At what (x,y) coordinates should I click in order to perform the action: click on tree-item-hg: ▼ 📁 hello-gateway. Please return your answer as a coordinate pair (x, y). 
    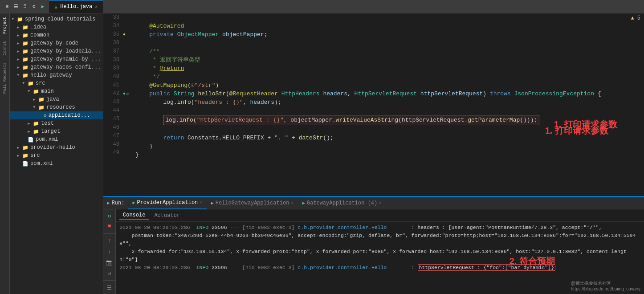
    Looking at the image, I should click on (56, 75).